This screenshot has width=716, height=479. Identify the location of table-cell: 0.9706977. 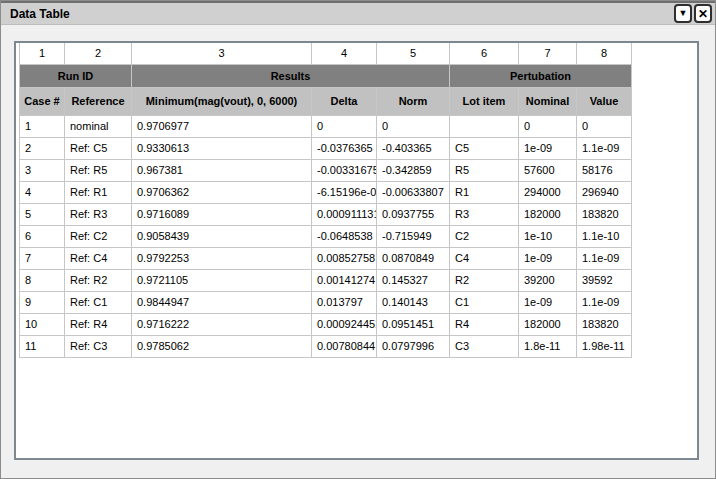
(222, 126).